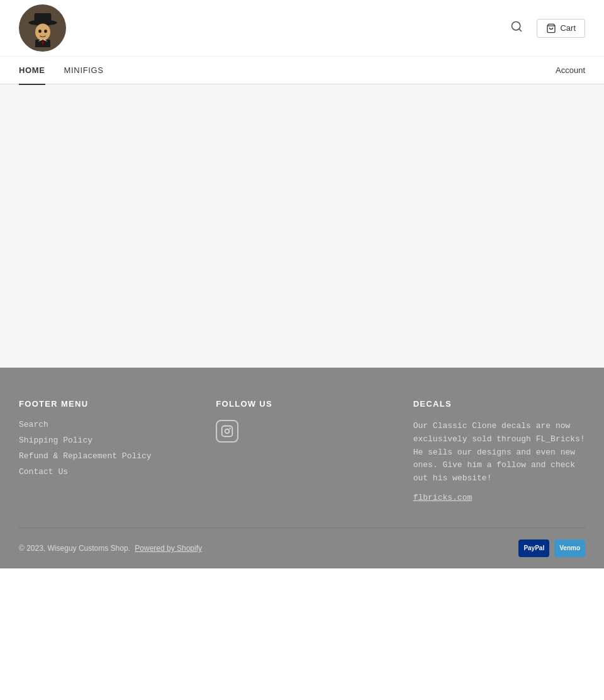 Image resolution: width=604 pixels, height=700 pixels. Describe the element at coordinates (169, 548) in the screenshot. I see `powered-by-shopify-link: Powered by Shopify` at that location.